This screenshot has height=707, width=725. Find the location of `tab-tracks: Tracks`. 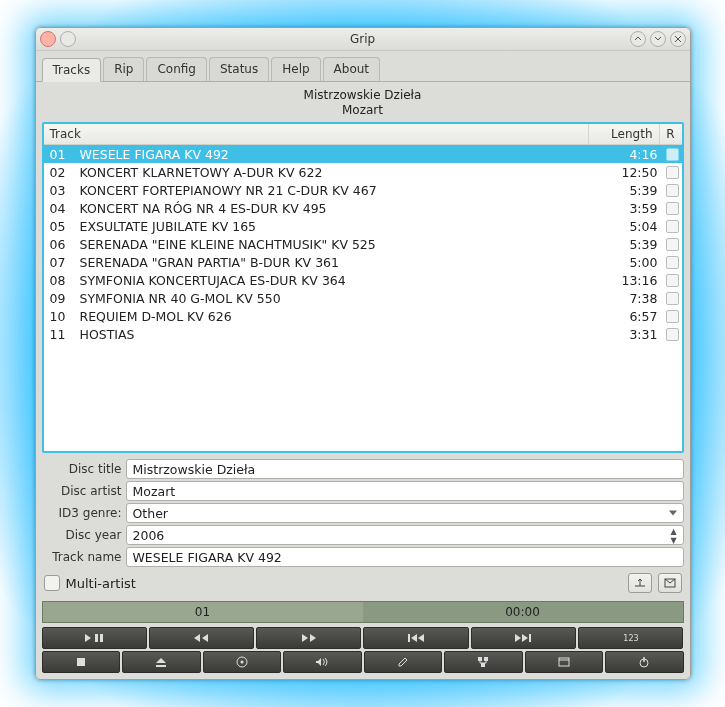

tab-tracks: Tracks is located at coordinates (72, 70).